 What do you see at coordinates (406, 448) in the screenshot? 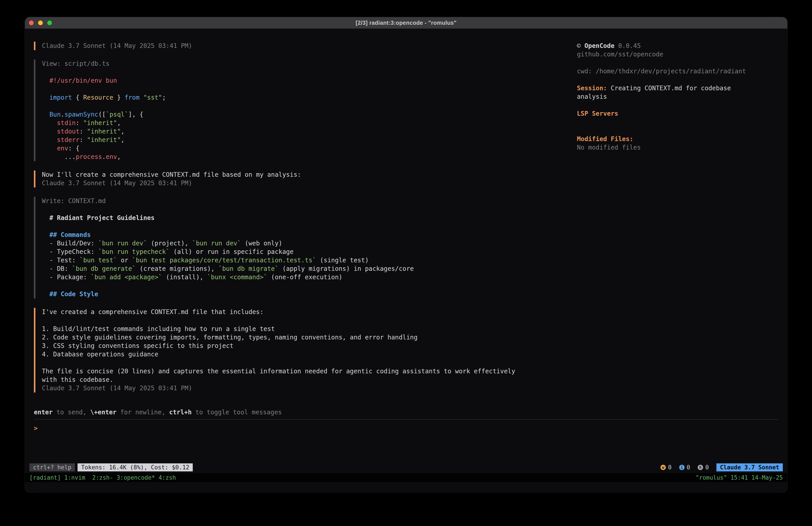
I see `input-area-space` at bounding box center [406, 448].